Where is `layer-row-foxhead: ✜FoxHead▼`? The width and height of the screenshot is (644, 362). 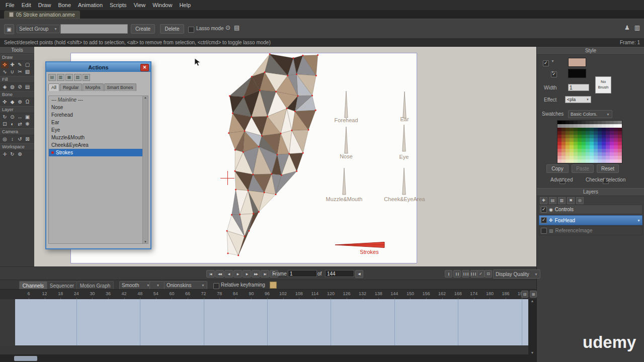 layer-row-foxhead: ✜FoxHead▼ is located at coordinates (591, 220).